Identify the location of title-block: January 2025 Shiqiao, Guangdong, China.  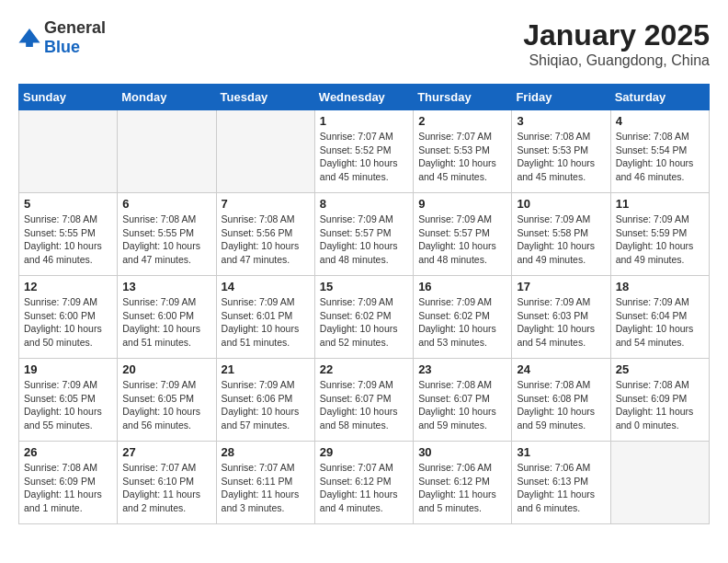
(616, 44).